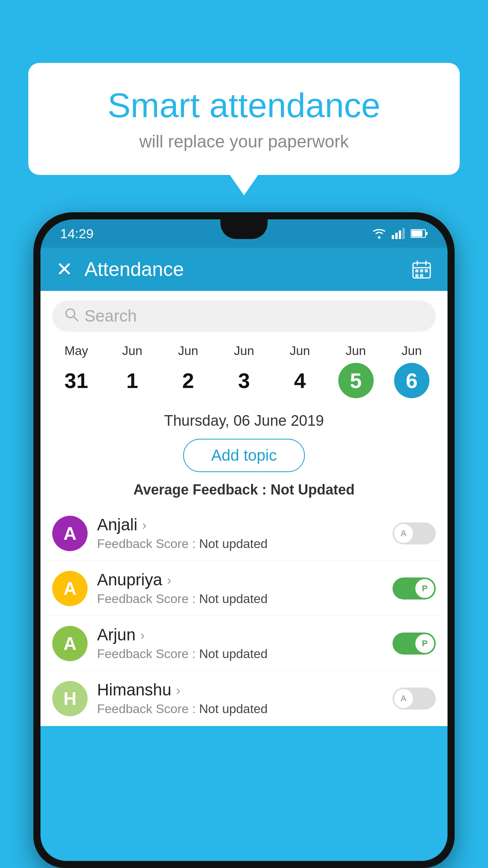 The height and width of the screenshot is (868, 488). Describe the element at coordinates (70, 699) in the screenshot. I see `avatar: H` at that location.